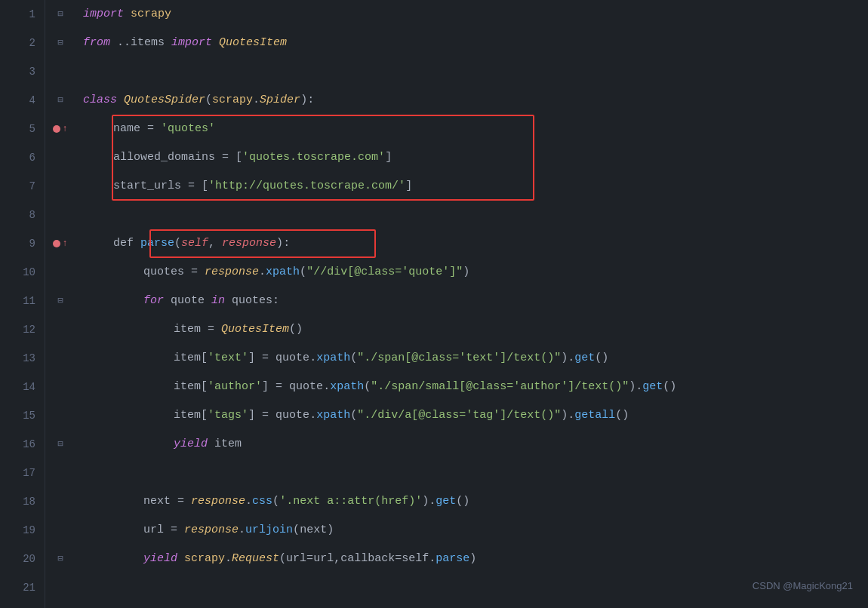 Image resolution: width=868 pixels, height=608 pixels. Describe the element at coordinates (269, 530) in the screenshot. I see `method-urljoin: urljoin` at that location.